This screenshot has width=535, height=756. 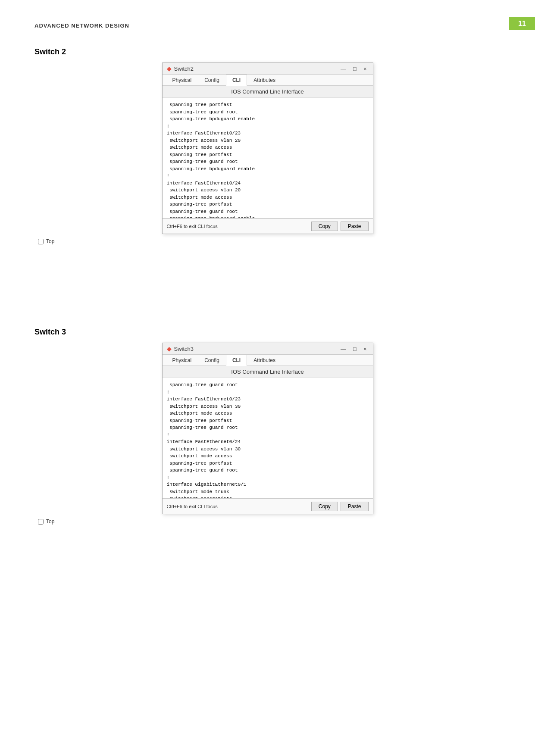 What do you see at coordinates (365, 349) in the screenshot?
I see `switch3-close-button: ×` at bounding box center [365, 349].